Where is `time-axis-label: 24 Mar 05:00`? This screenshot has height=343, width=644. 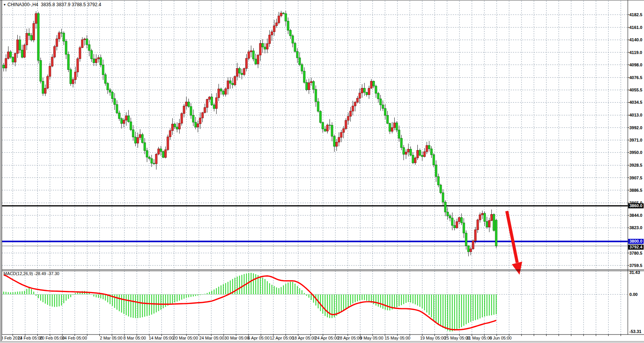
time-axis-label: 24 Mar 05:00 is located at coordinates (212, 338).